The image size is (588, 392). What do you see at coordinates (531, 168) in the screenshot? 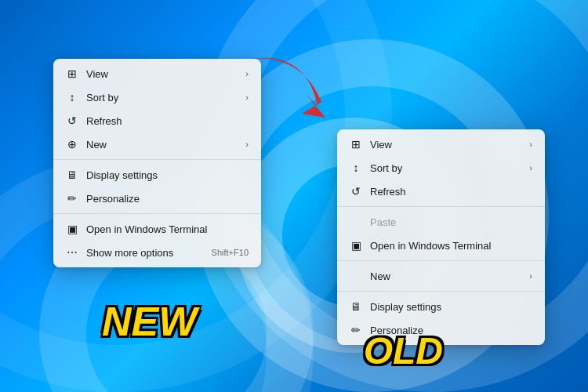
I see `menu-arrow-sort_by: ›` at bounding box center [531, 168].